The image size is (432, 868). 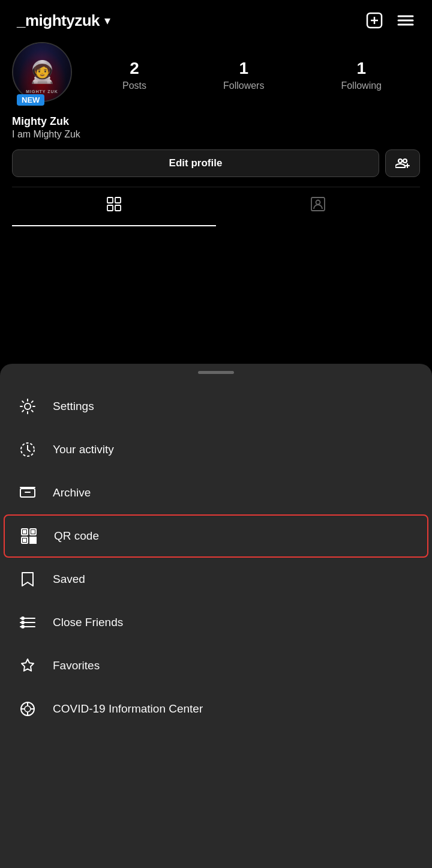 What do you see at coordinates (216, 450) in the screenshot?
I see `menu-item-activity: Your activity` at bounding box center [216, 450].